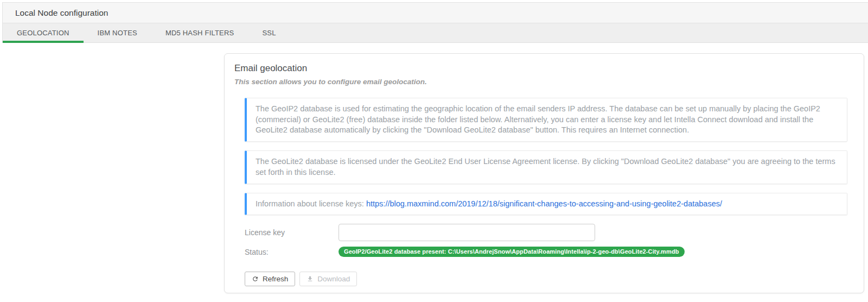 The width and height of the screenshot is (868, 302). Describe the element at coordinates (276, 279) in the screenshot. I see `refresh-button-label: Refresh` at that location.